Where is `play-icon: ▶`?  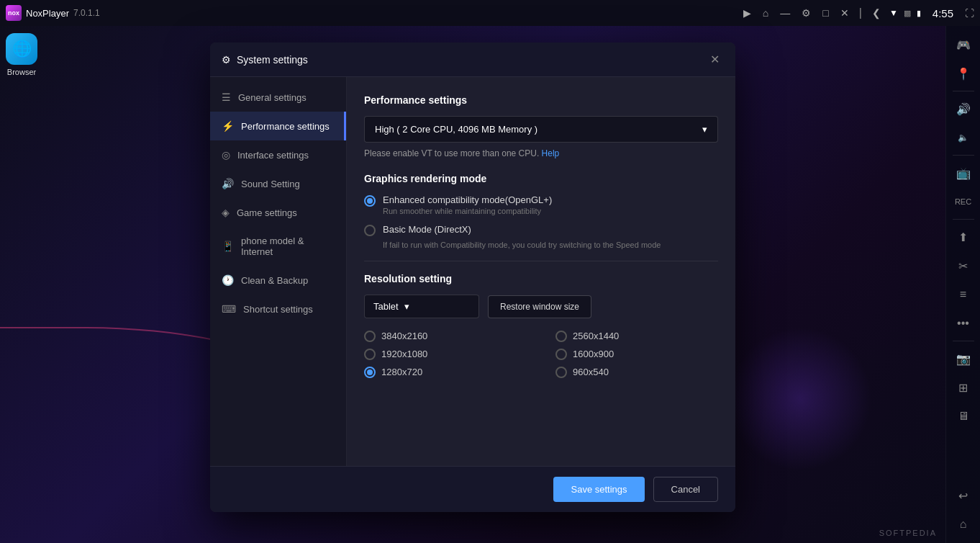 play-icon: ▶ is located at coordinates (747, 13).